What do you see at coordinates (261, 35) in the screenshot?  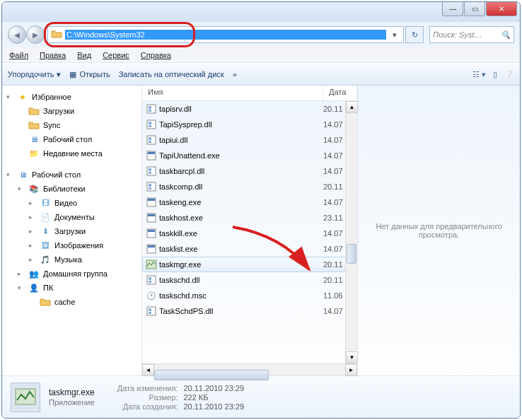 I see `nav-bar: ◄ ► ▾ ↻ Поиск: Syst… 🔍` at bounding box center [261, 35].